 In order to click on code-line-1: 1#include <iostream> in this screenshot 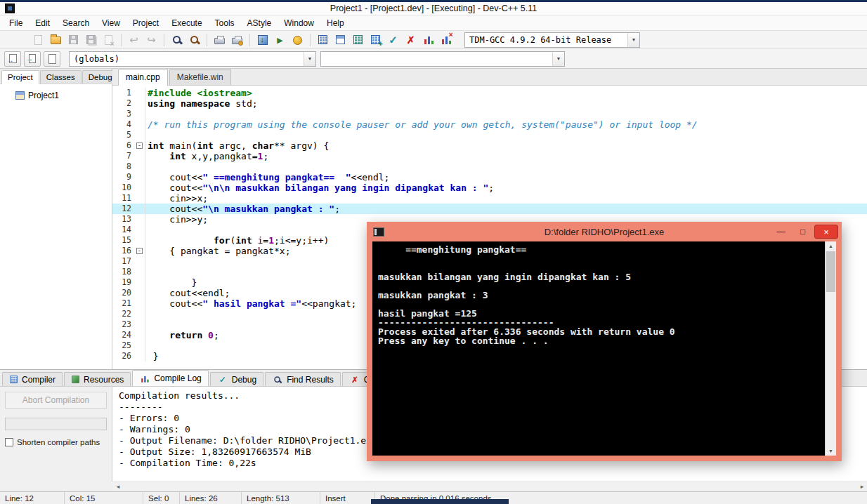, I will do `click(490, 93)`.